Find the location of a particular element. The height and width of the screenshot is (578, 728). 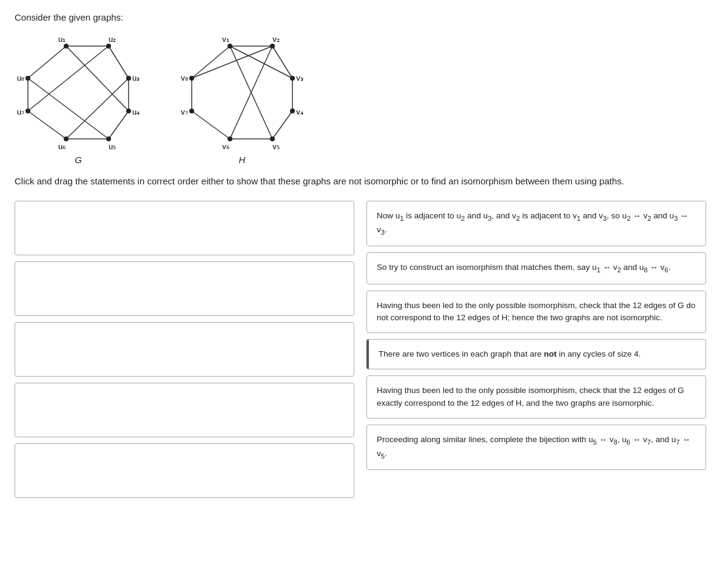

svg-text: u₅ is located at coordinates (112, 147).